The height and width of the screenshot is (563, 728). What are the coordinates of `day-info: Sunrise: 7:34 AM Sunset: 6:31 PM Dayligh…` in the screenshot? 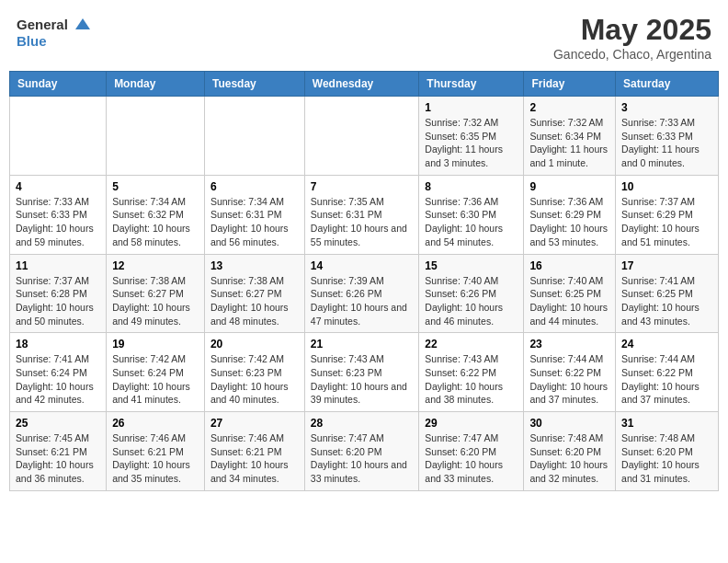 It's located at (255, 223).